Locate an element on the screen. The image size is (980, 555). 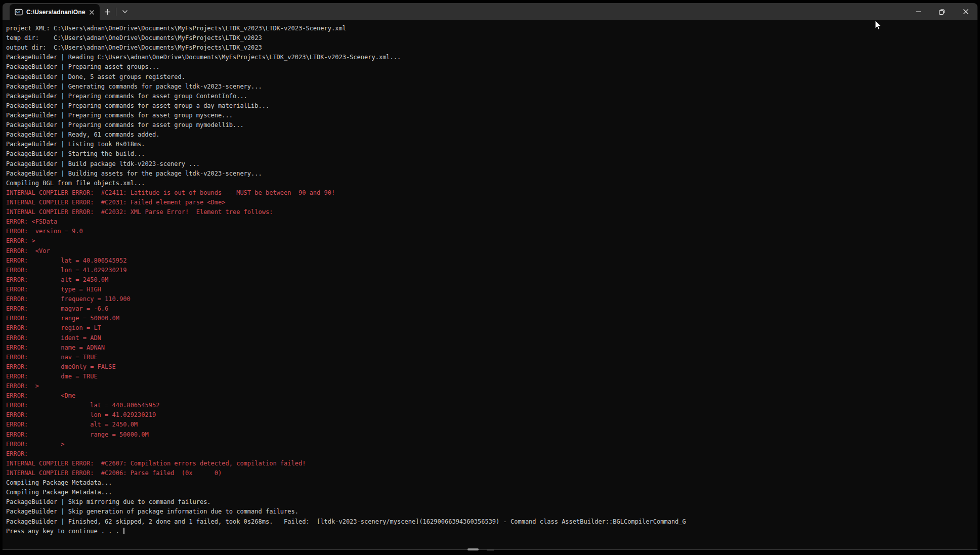
tab-close-icon is located at coordinates (92, 12).